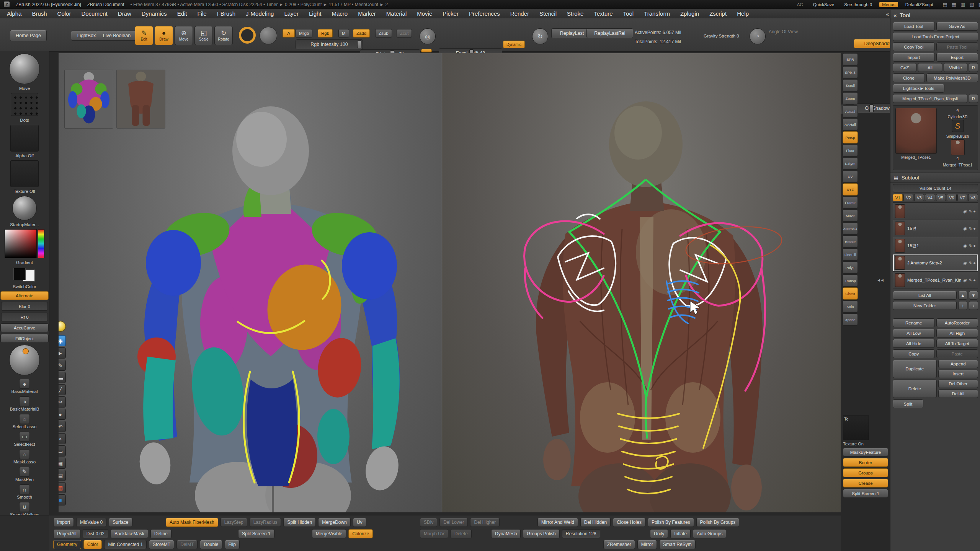  I want to click on visibility-icon: ◉, so click(62, 341).